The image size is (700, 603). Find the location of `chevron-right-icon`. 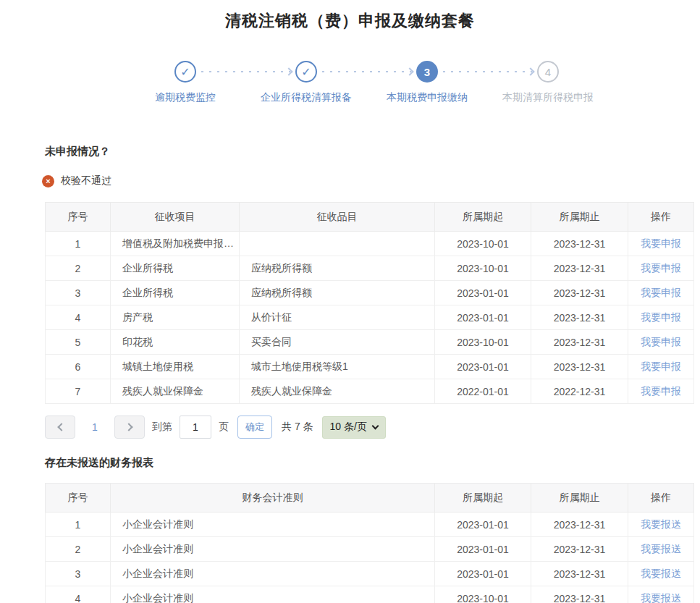

chevron-right-icon is located at coordinates (129, 427).